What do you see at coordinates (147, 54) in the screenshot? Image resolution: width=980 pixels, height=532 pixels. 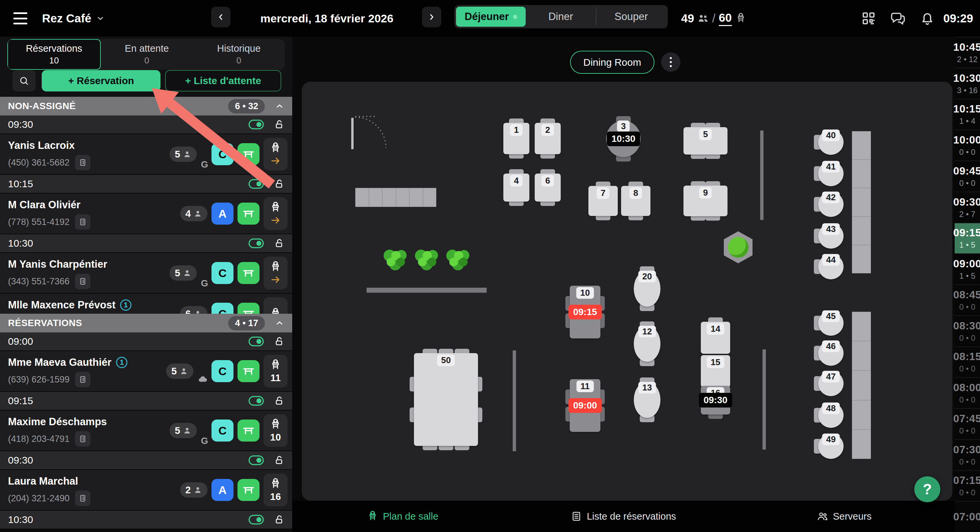 I see `sidebar-tab-en-attente: En attente0` at bounding box center [147, 54].